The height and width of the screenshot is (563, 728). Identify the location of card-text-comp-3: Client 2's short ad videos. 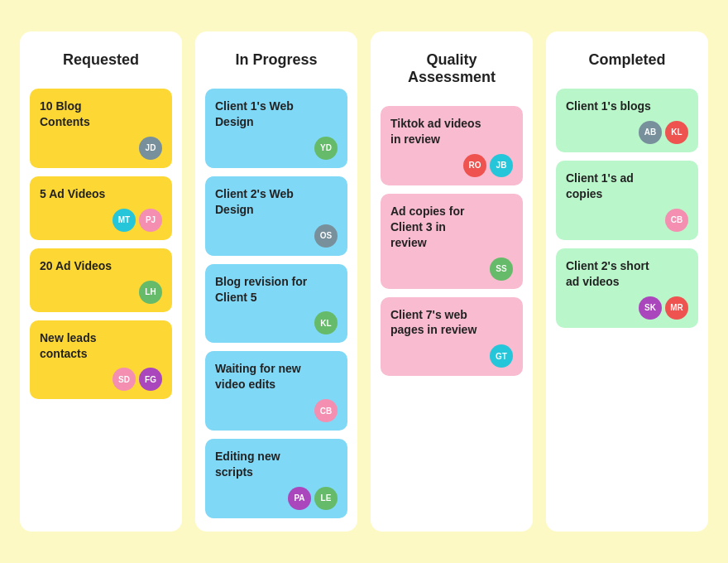
(627, 274).